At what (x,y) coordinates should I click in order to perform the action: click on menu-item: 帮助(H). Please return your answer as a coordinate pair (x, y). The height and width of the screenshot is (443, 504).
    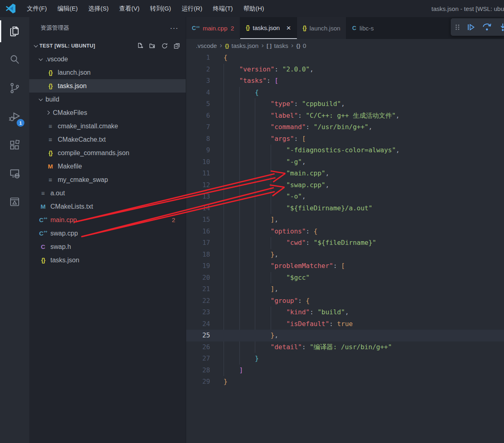
    Looking at the image, I should click on (254, 9).